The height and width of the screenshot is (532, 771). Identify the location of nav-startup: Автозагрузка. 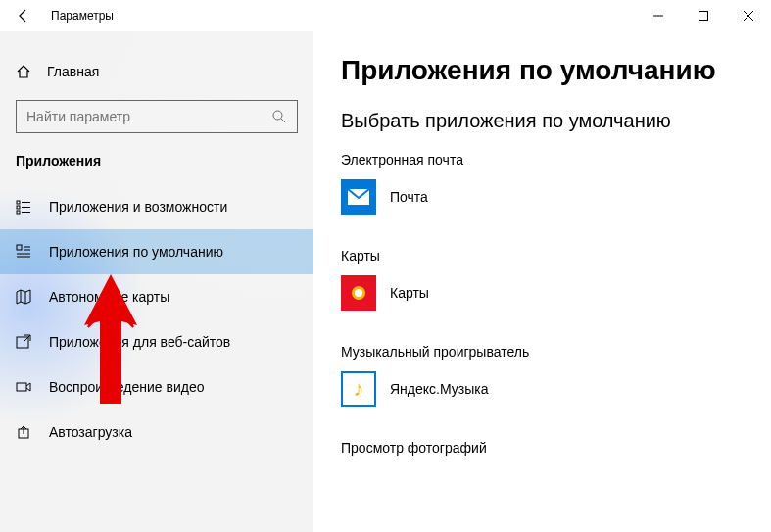
(157, 432).